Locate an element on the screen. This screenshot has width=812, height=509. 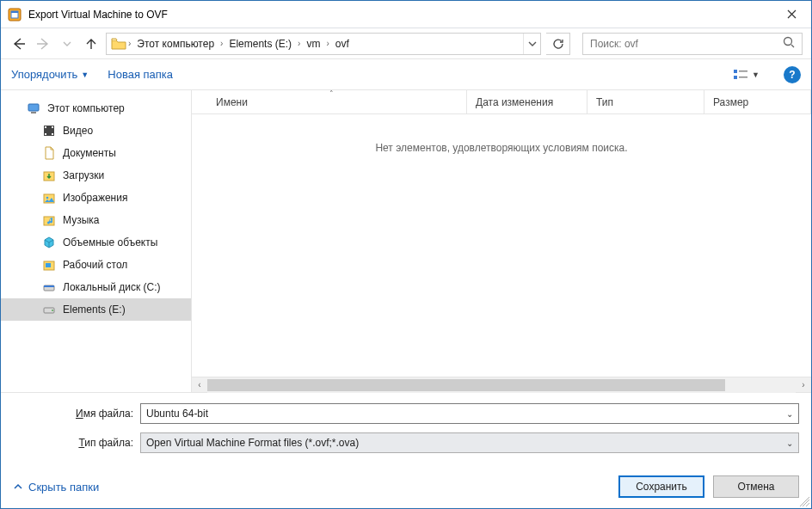
help-button: ? is located at coordinates (792, 75).